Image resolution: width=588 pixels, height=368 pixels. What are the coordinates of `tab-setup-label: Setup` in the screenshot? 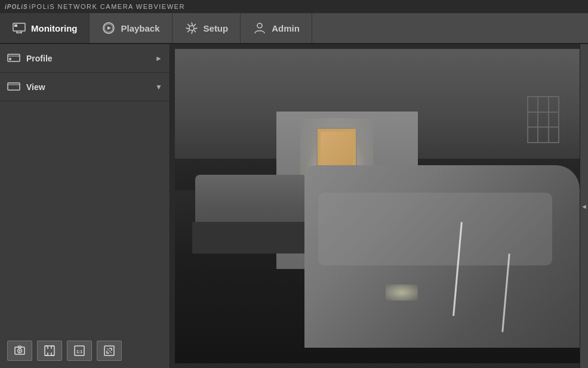 It's located at (216, 29).